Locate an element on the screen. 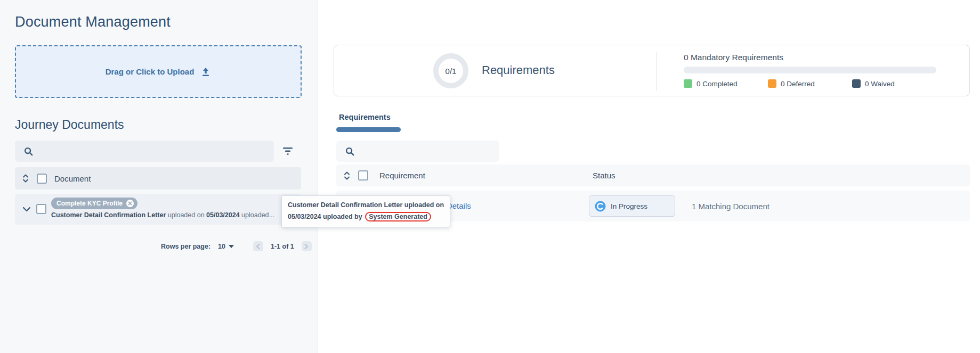  filter-icon is located at coordinates (288, 151).